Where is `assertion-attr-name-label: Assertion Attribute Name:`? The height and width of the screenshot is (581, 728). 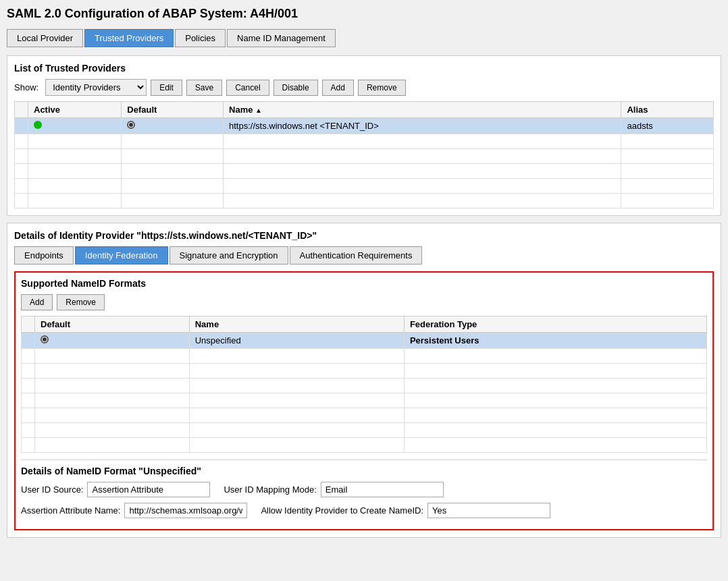 assertion-attr-name-label: Assertion Attribute Name: is located at coordinates (70, 510).